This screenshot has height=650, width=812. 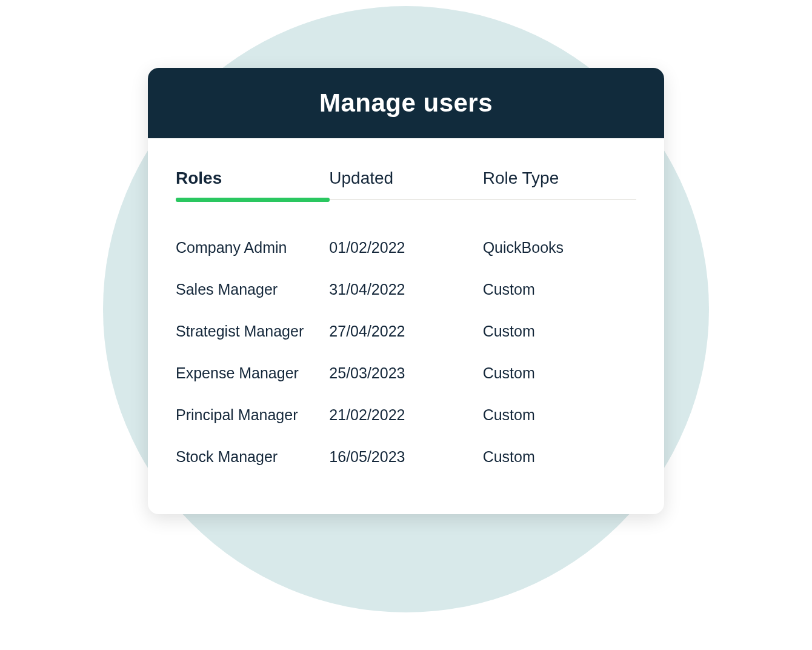 I want to click on cell-role: Strategist Manager, so click(x=252, y=331).